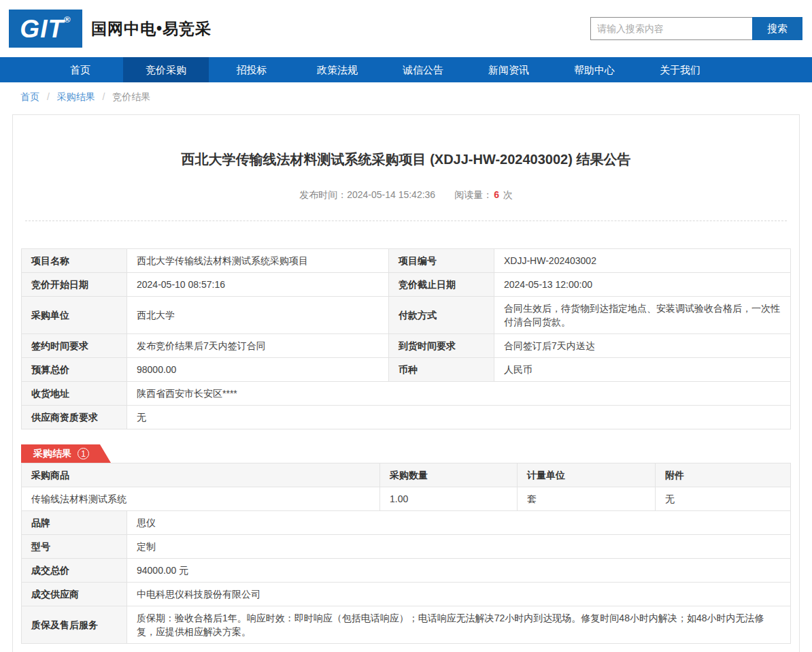  Describe the element at coordinates (407, 393) in the screenshot. I see `table-row: 收货地址 陕西省西安市长安区****` at that location.